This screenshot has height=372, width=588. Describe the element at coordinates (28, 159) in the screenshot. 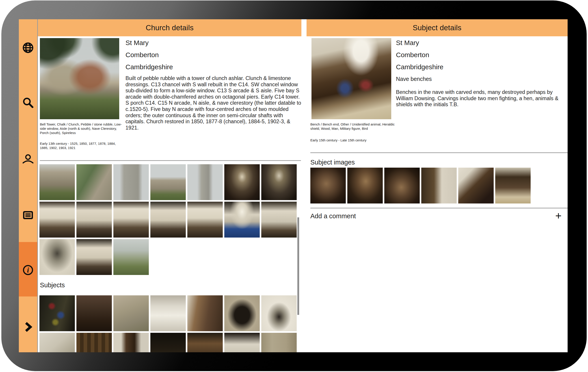

I see `person-icon` at that location.